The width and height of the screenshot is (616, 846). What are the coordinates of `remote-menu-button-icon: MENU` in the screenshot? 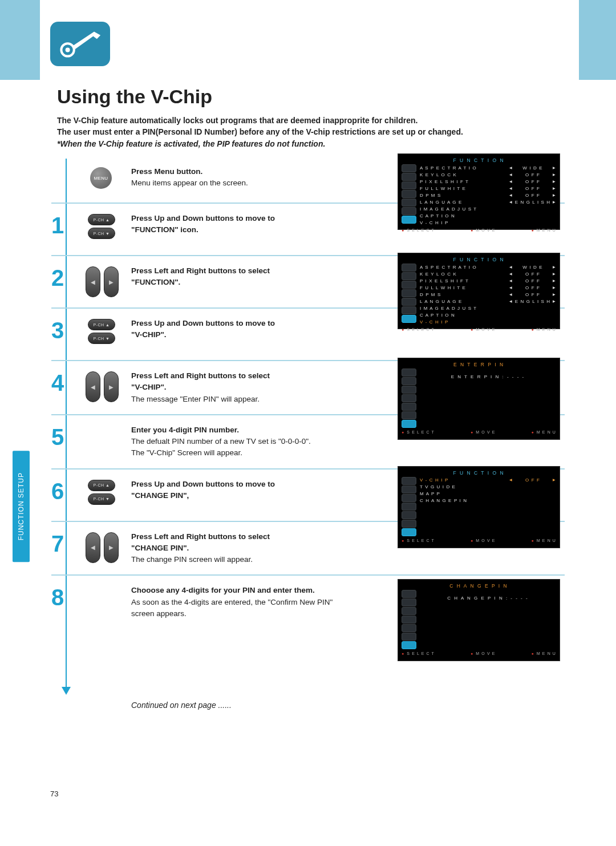 It's located at (101, 178).